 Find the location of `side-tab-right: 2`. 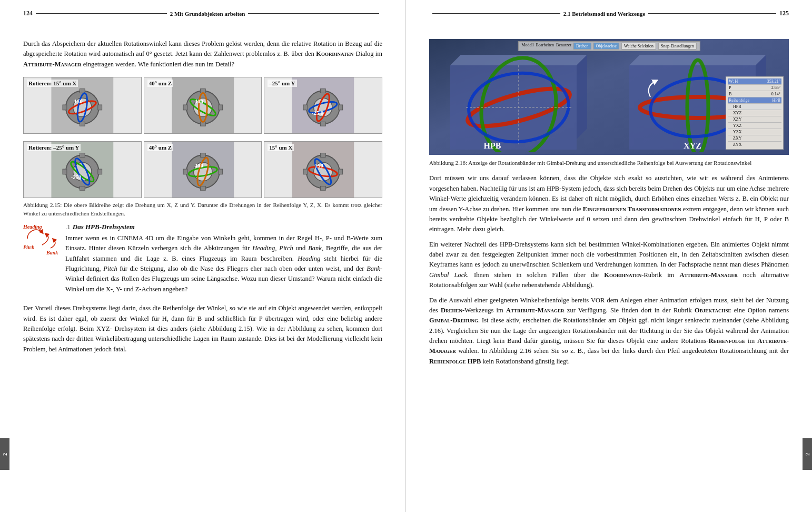

side-tab-right: 2 is located at coordinates (807, 454).